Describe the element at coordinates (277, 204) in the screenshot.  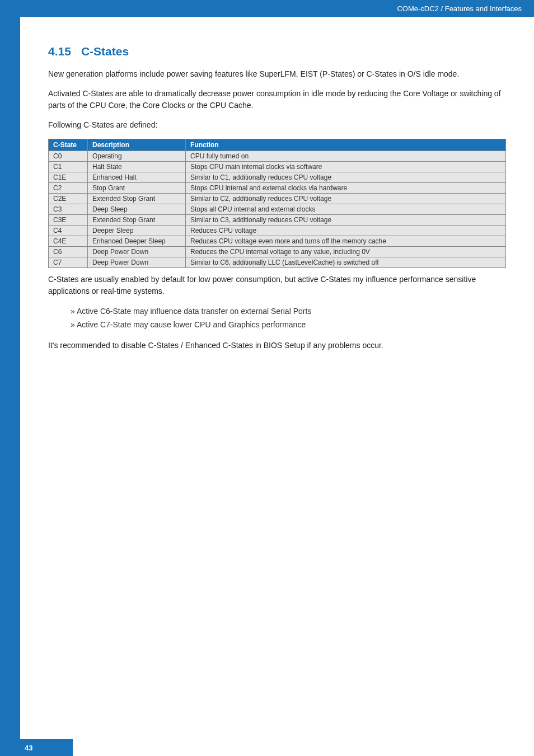
I see `c-states-table: C-State Description Function C0Operating…` at that location.